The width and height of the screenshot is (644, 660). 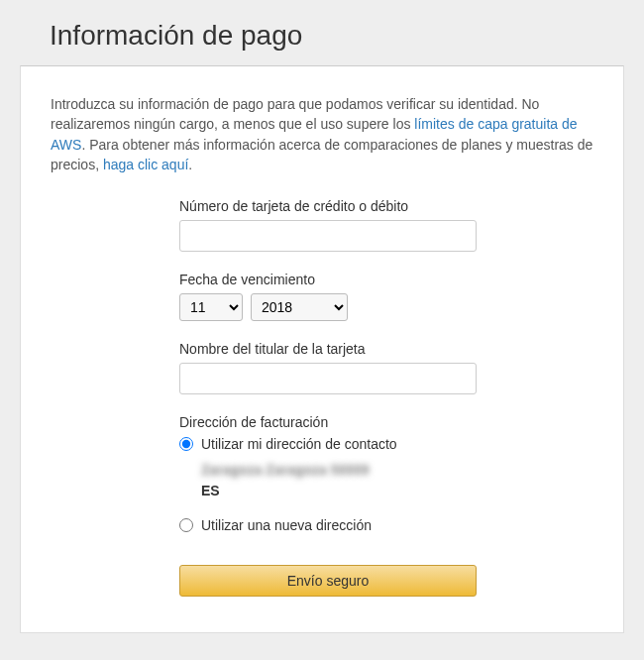 What do you see at coordinates (328, 581) in the screenshot?
I see `secure-submit-button: Envío seguro` at bounding box center [328, 581].